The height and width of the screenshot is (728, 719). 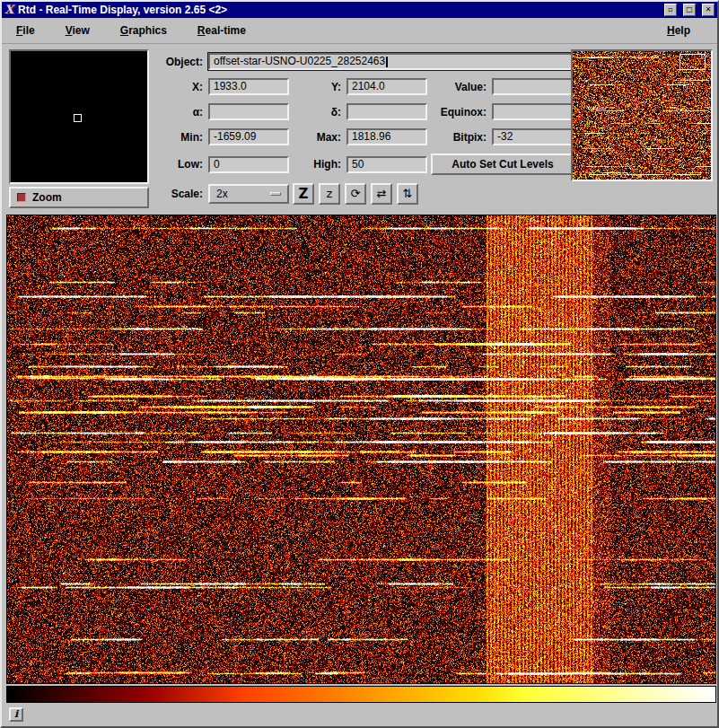 I want to click on maximize-button: □, so click(x=689, y=10).